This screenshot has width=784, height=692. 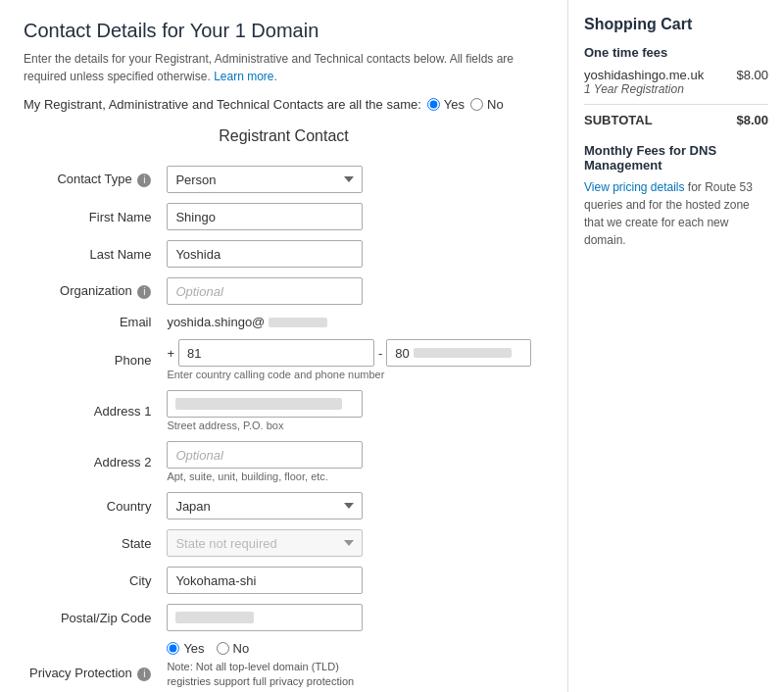 What do you see at coordinates (92, 291) in the screenshot?
I see `organization-label: Organization i` at bounding box center [92, 291].